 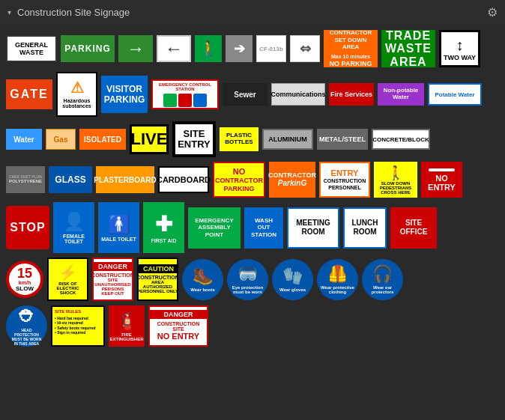 What do you see at coordinates (345, 180) in the screenshot?
I see `entry-construction-sign: ENTRY CONSTRUCTION PERSONNEL` at bounding box center [345, 180].